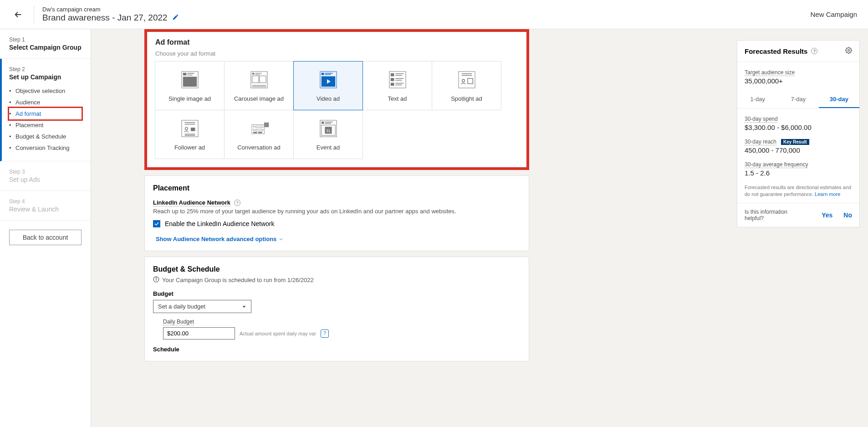  Describe the element at coordinates (46, 47) in the screenshot. I see `step-title: Select Campaign Group` at that location.